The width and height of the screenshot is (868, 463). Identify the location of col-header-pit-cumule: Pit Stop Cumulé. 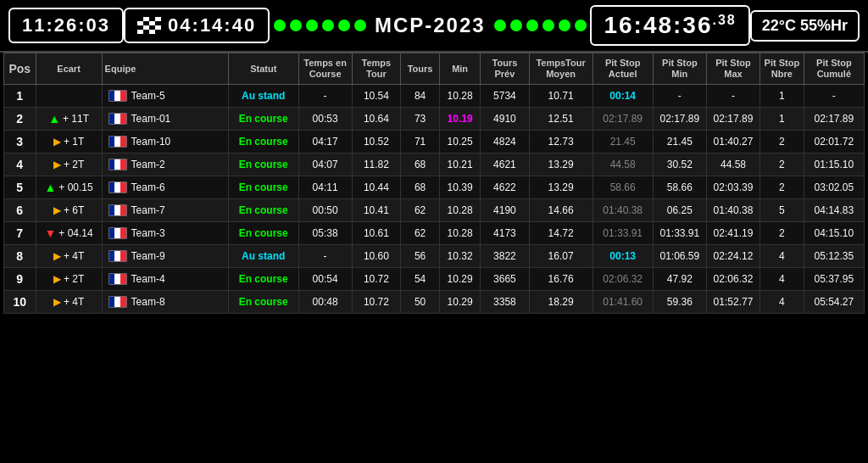
(834, 70).